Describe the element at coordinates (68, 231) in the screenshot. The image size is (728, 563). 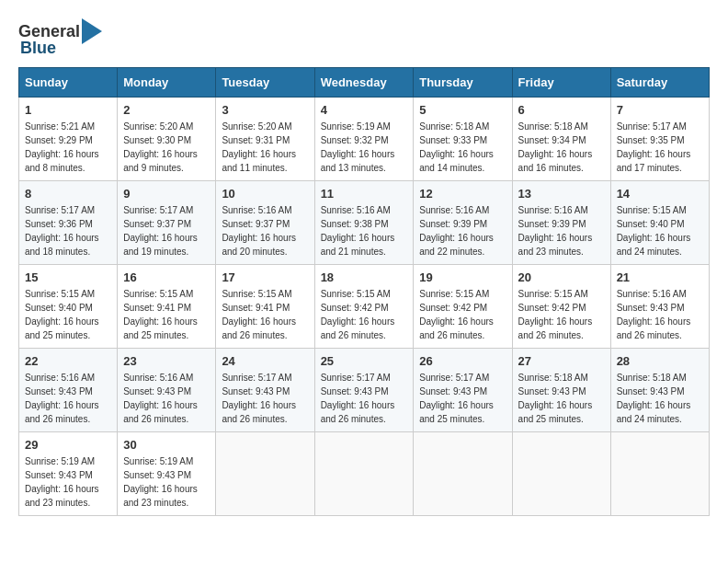
I see `day-info: Sunrise: 5:17 AMSunset: 9:36 PMDaylight:…` at that location.